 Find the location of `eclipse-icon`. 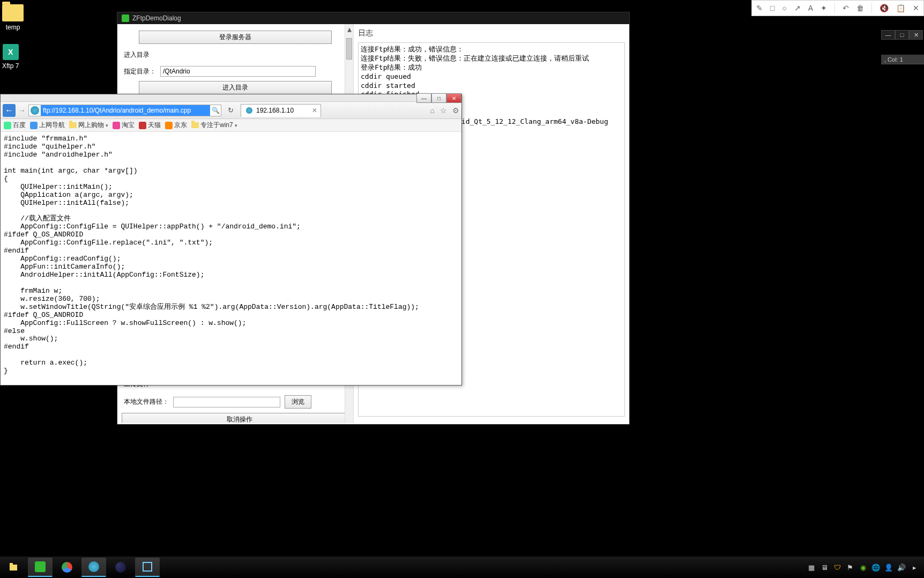

eclipse-icon is located at coordinates (121, 567).